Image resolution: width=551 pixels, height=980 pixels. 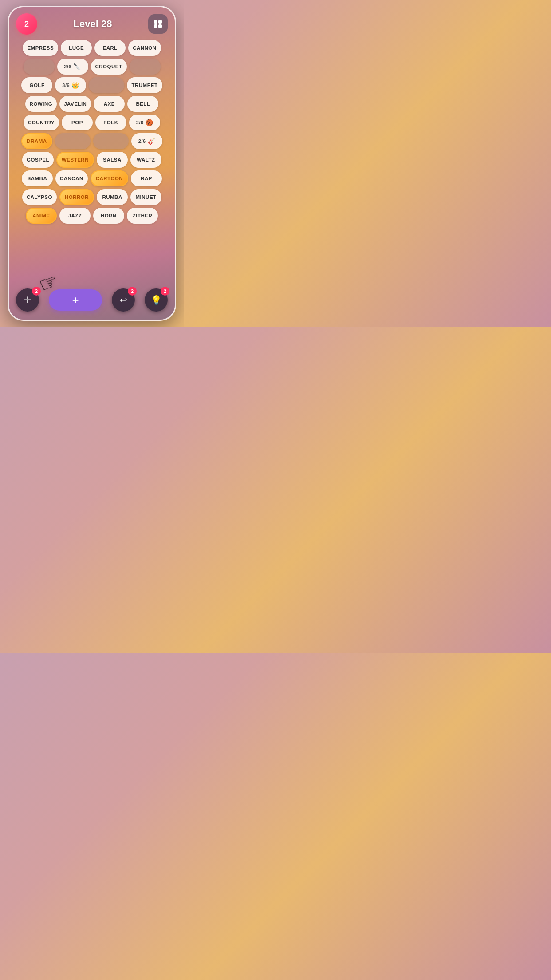 I want to click on undo-button: ↩ 2, so click(x=123, y=300).